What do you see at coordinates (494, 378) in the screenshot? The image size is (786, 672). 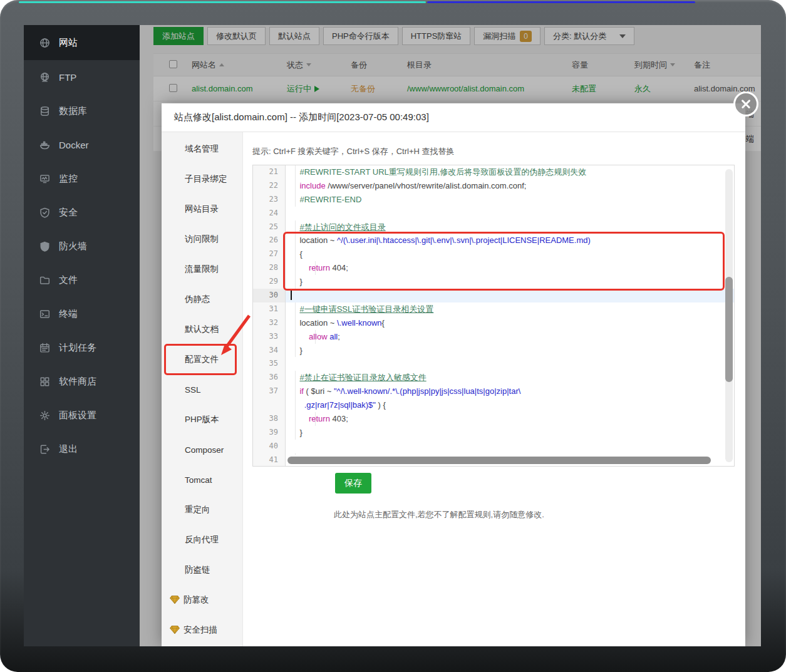 I see `code-line: 36 #禁止在证书验证目录放入敏感文件` at bounding box center [494, 378].